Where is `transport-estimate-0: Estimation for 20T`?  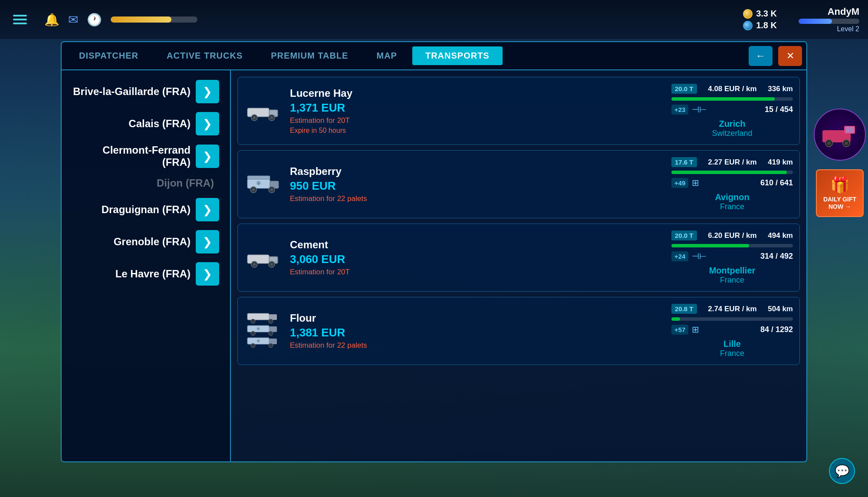 transport-estimate-0: Estimation for 20T is located at coordinates (477, 121).